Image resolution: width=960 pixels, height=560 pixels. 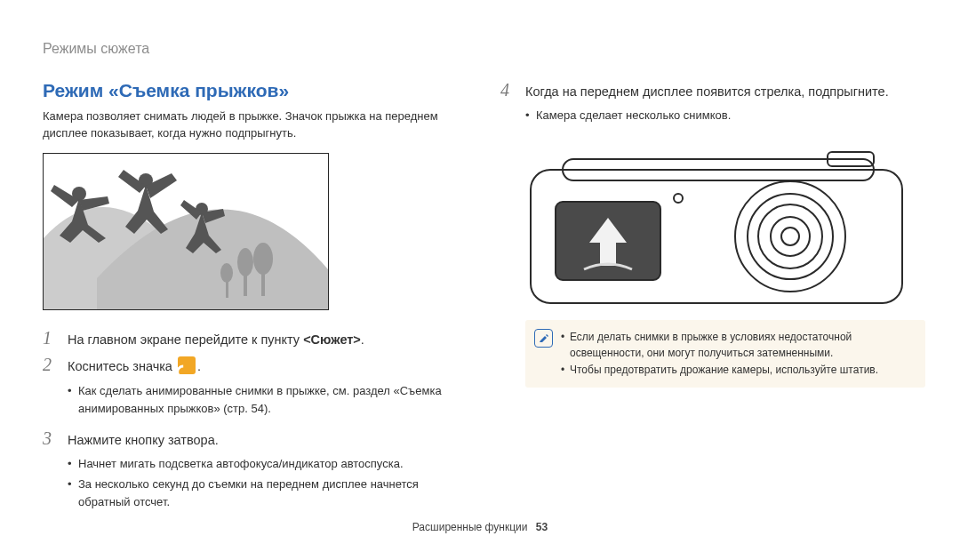 What do you see at coordinates (143, 439) in the screenshot?
I see `step-text: Нажмите кнопку затвора.` at bounding box center [143, 439].